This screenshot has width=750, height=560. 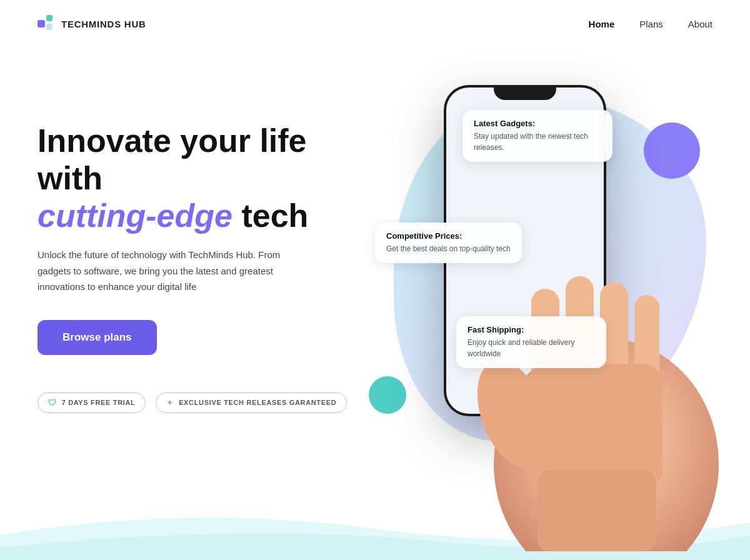 What do you see at coordinates (172, 159) in the screenshot?
I see `hero-title-line1: Innovate your life with` at bounding box center [172, 159].